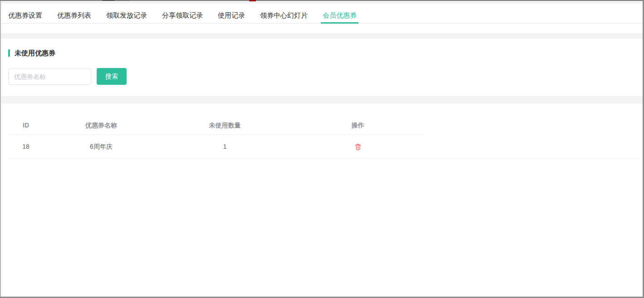  What do you see at coordinates (127, 15) in the screenshot?
I see `tab-claim-records: 领取发放记录` at bounding box center [127, 15].